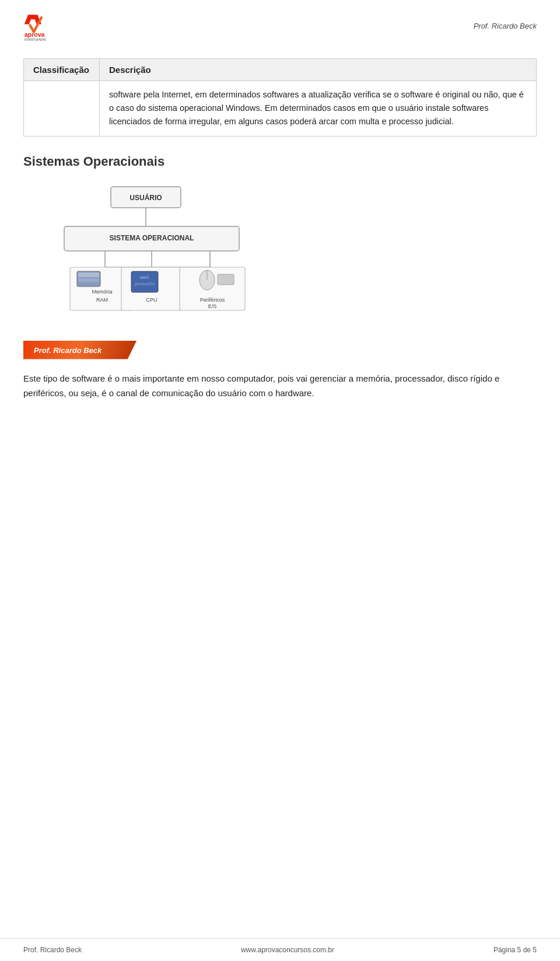  What do you see at coordinates (288, 950) in the screenshot?
I see `footer-center: www.aprovaconcursos.com.br` at bounding box center [288, 950].